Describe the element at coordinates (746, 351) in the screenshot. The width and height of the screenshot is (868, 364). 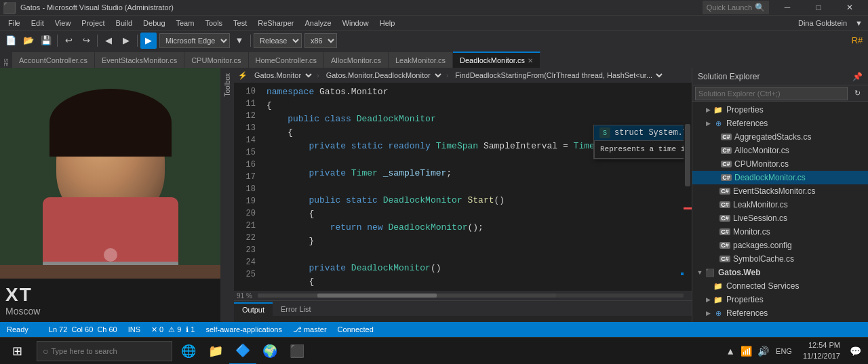
I see `network-icon: 📶` at that location.